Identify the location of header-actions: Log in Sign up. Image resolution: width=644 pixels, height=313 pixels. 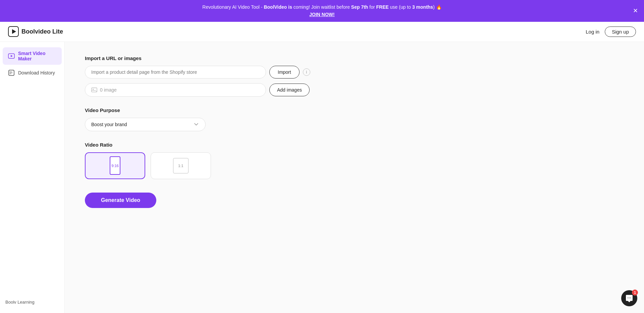
(611, 32).